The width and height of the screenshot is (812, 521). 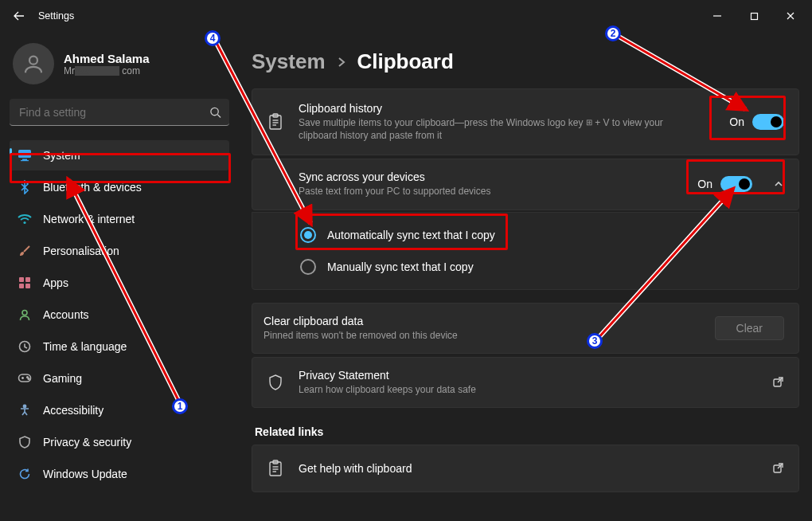 What do you see at coordinates (89, 219) in the screenshot?
I see `sidebar-item-label: Network & internet` at bounding box center [89, 219].